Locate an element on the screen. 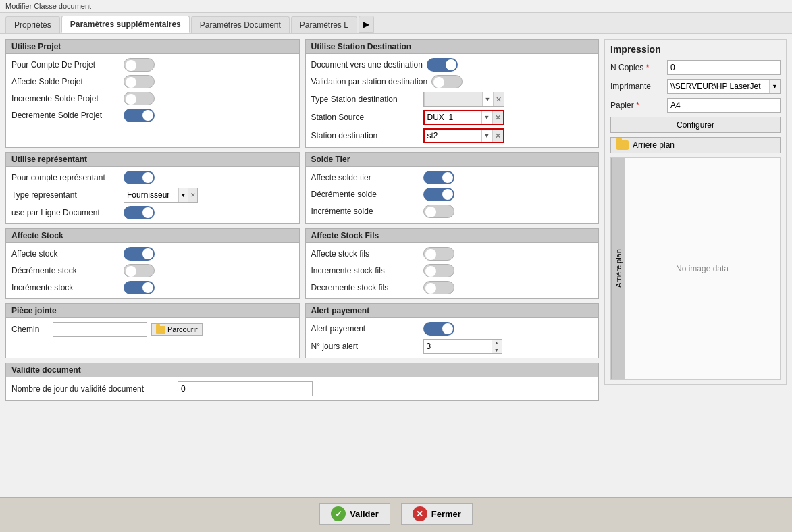 The image size is (792, 532). section-affecte-stock: Affecte Stock Affecte stock Décrémente s… is located at coordinates (153, 263).